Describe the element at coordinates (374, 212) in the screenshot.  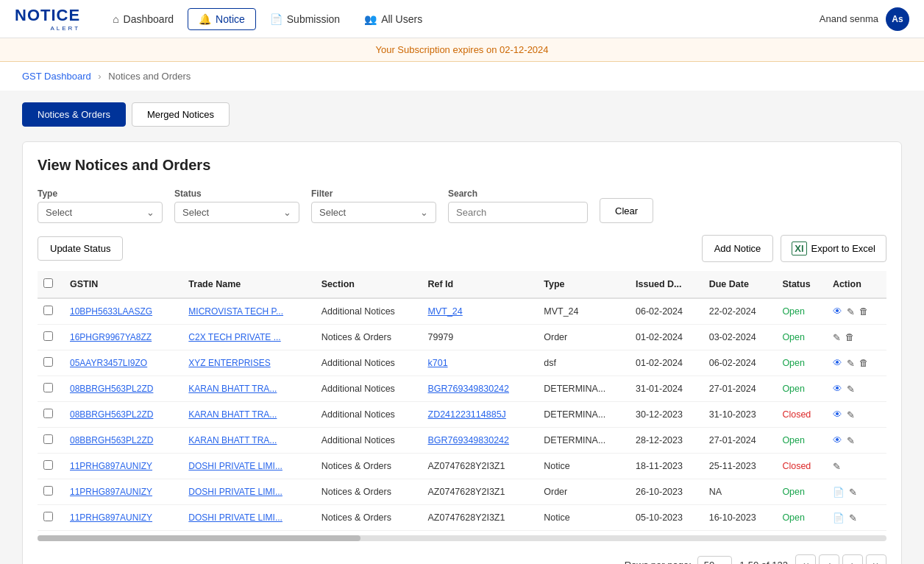
I see `filter-select: Select ⌄` at that location.